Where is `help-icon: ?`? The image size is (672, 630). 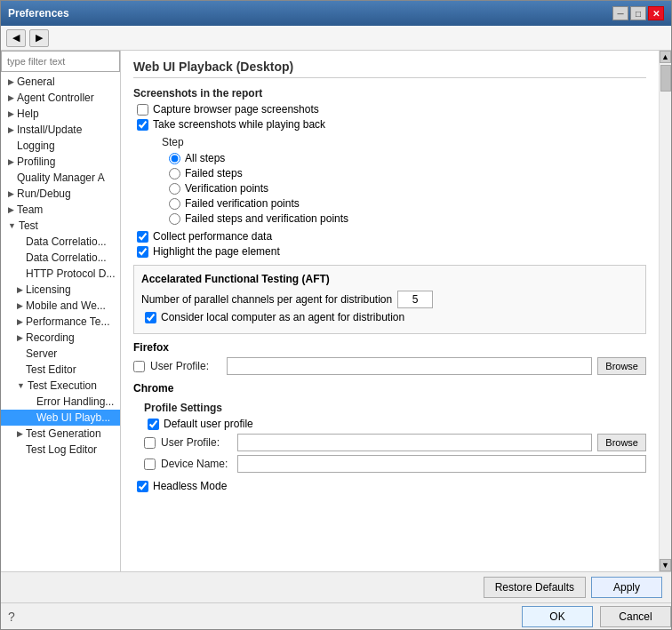 help-icon: ? is located at coordinates (12, 617).